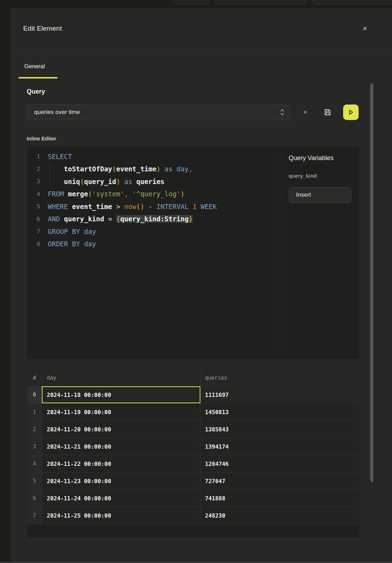 This screenshot has height=563, width=392. Describe the element at coordinates (365, 29) in the screenshot. I see `close-icon: ✕` at that location.